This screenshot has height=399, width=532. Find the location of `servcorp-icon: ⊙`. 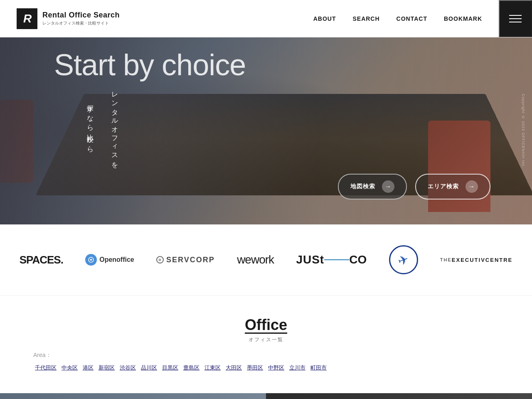

servcorp-icon: ⊙ is located at coordinates (160, 260).